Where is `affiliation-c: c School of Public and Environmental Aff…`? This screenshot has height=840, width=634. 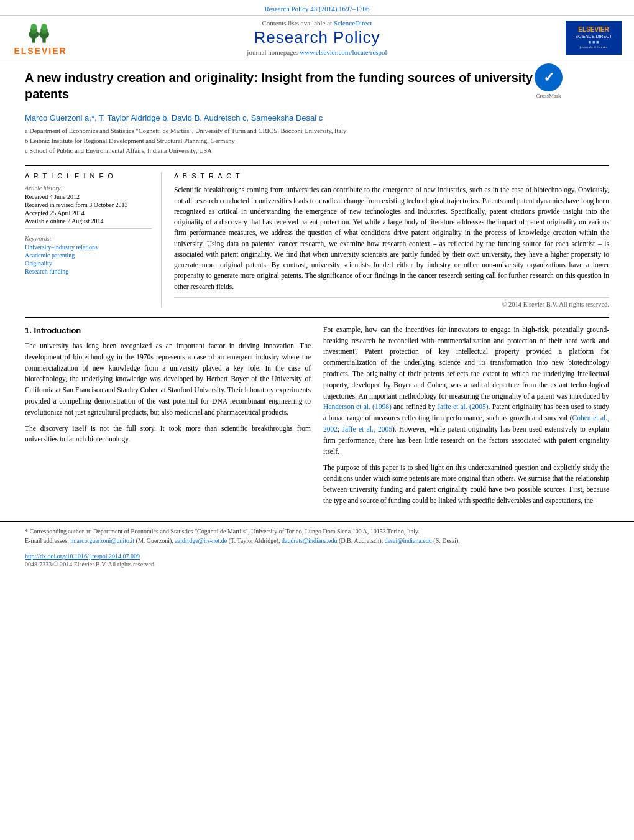
affiliation-c: c School of Public and Environmental Aff… is located at coordinates (317, 151).